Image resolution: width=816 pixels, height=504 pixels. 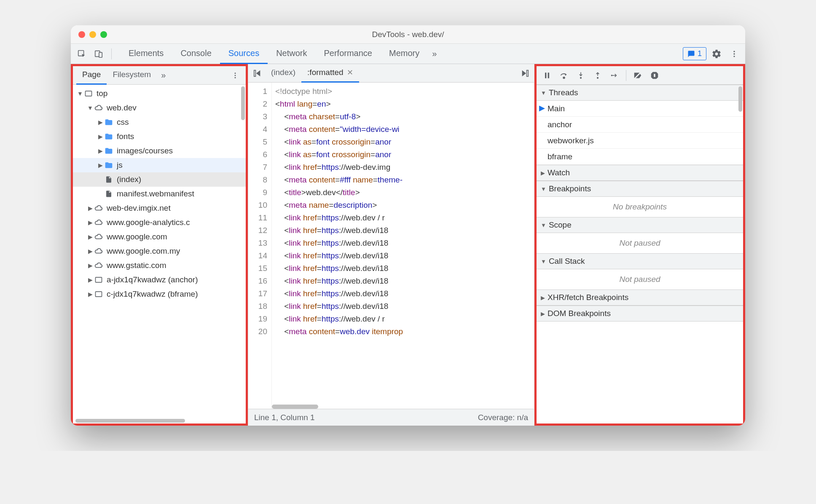 What do you see at coordinates (640, 314) in the screenshot?
I see `section-header-dom: ▶DOM Breakpoints` at bounding box center [640, 314].